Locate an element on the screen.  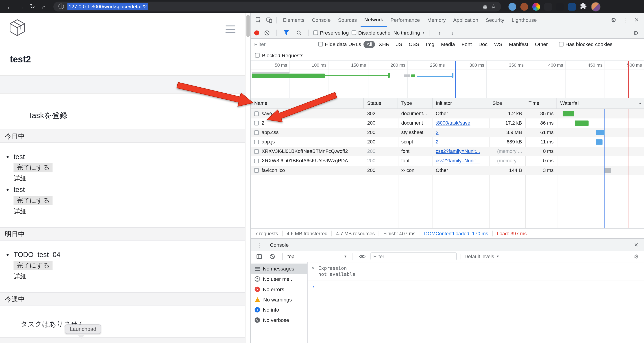
table-row: 2200document:8000/task/save17.2 kB86 ms is located at coordinates (448, 123).